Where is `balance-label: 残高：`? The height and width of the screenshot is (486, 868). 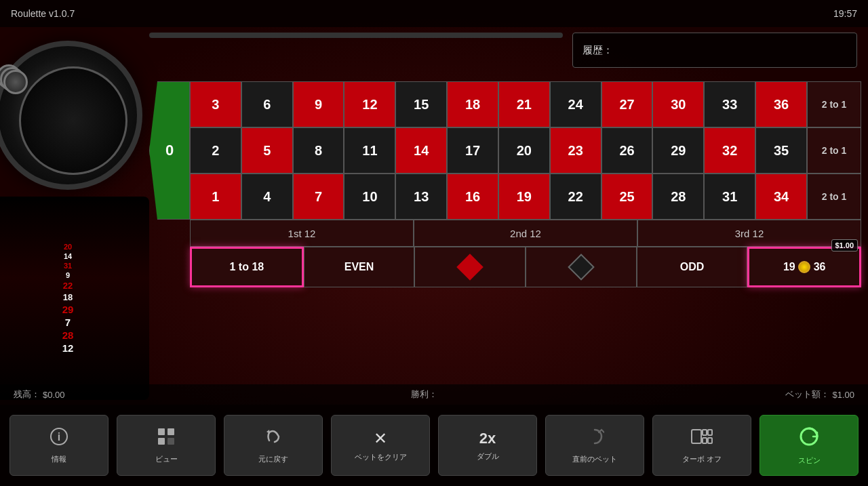
balance-label: 残高： is located at coordinates (27, 394).